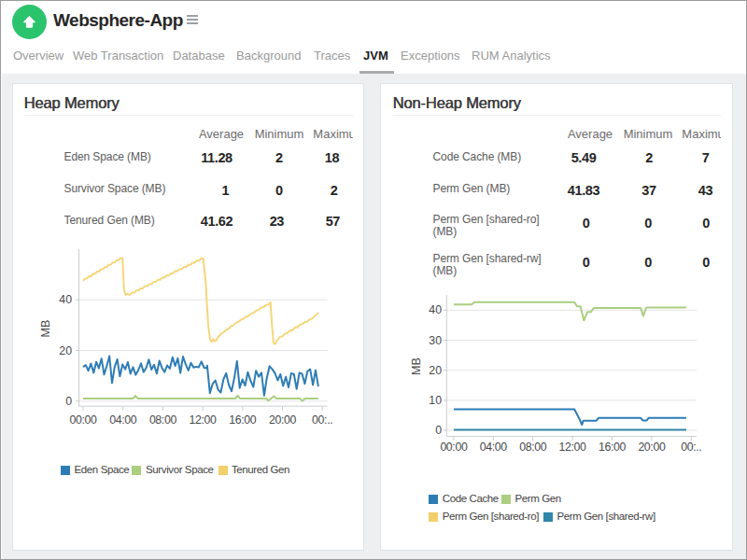 Image resolution: width=747 pixels, height=560 pixels. What do you see at coordinates (435, 400) in the screenshot?
I see `svg-text: 10` at bounding box center [435, 400].